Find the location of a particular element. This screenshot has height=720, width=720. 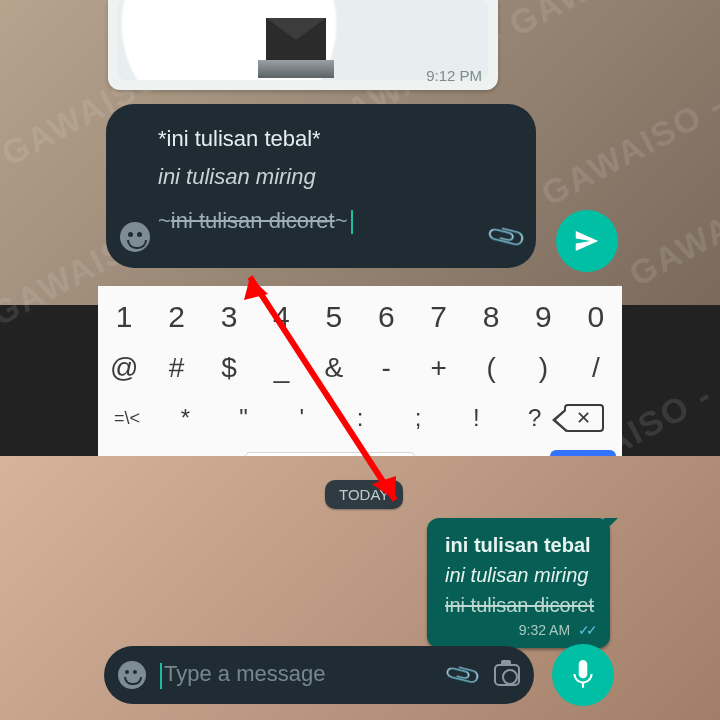

key-6: 6 is located at coordinates (386, 317).